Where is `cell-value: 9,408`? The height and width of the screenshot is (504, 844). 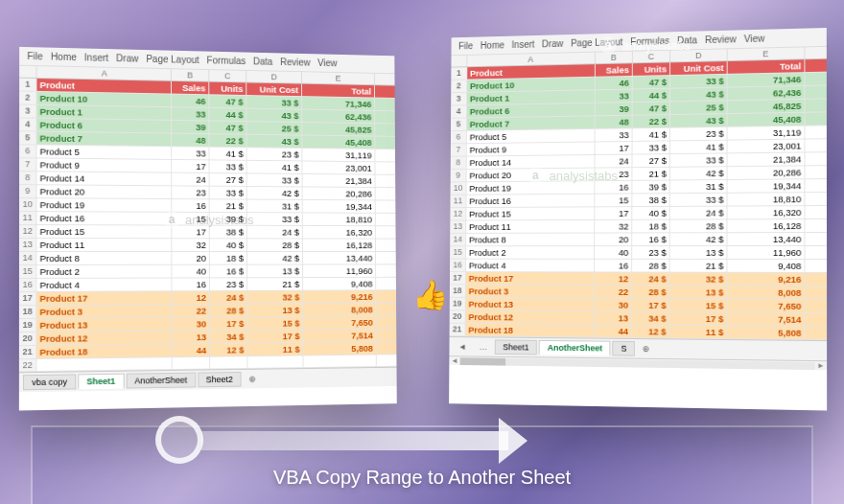 cell-value: 9,408 is located at coordinates (340, 284).